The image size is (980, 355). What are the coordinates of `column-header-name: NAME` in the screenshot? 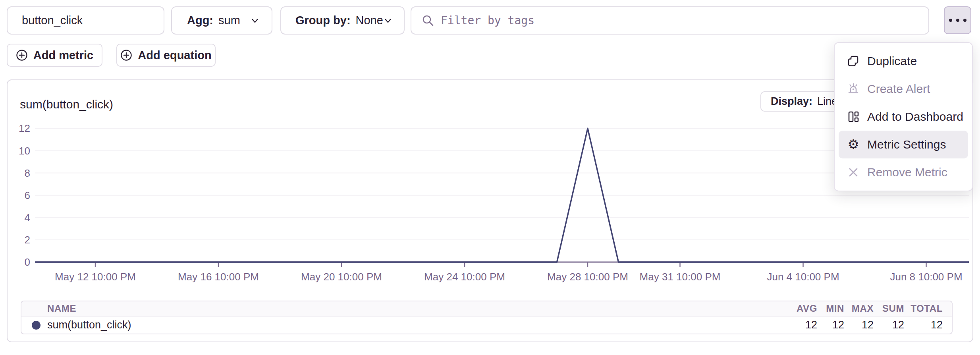 It's located at (405, 309).